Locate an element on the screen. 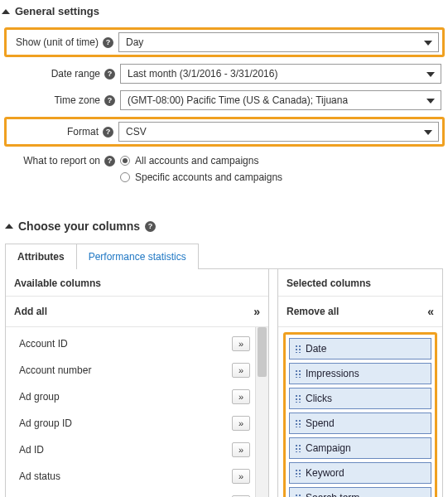  time-zone-value: (GMT-08:00) Pacific Time (US & Canada); … is located at coordinates (238, 100).